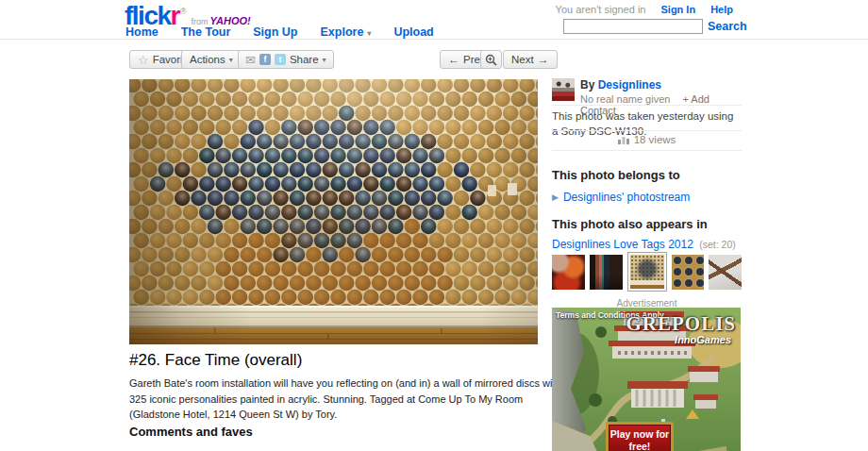  Describe the element at coordinates (625, 99) in the screenshot. I see `real-name-label: No real name given` at that location.